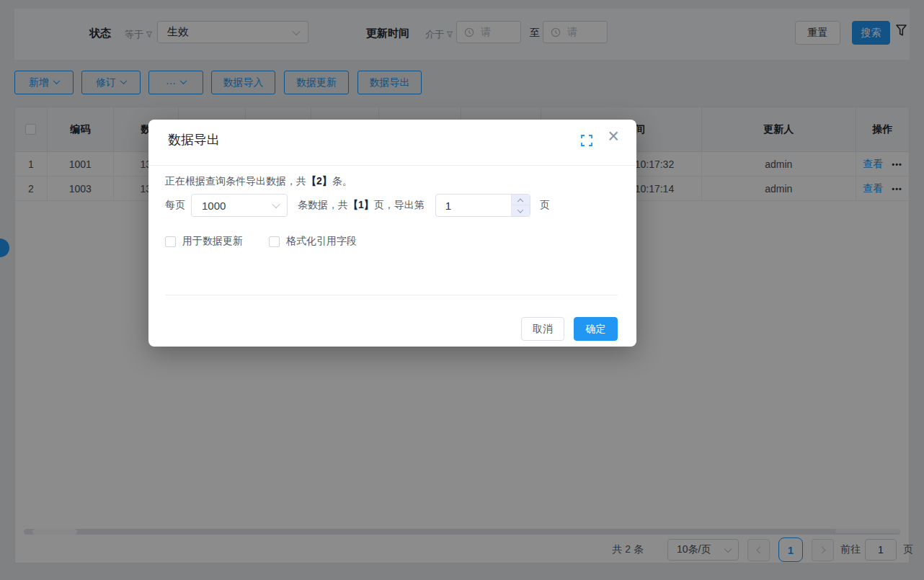  What do you see at coordinates (587, 140) in the screenshot?
I see `fullscreen-icon` at bounding box center [587, 140].